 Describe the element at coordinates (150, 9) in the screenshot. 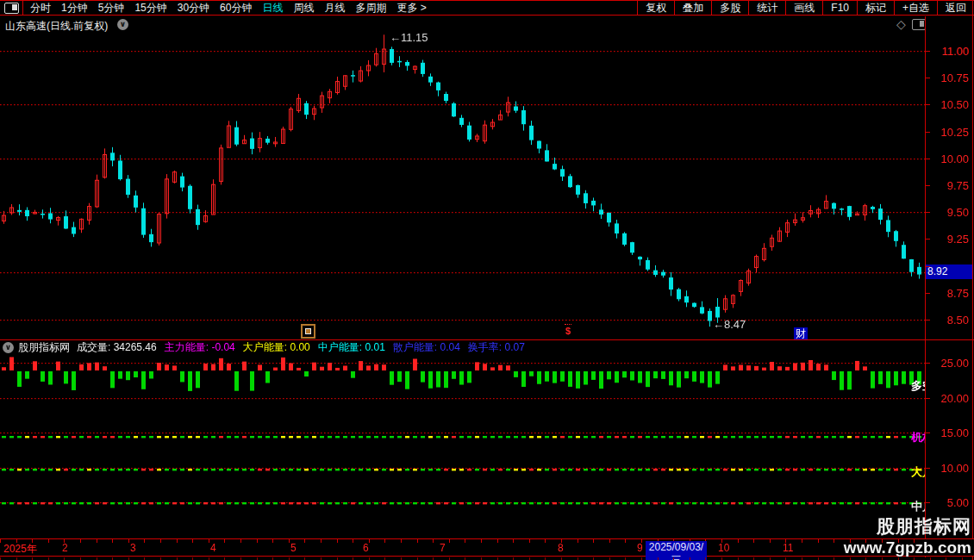

I see `period-tab-15分钟: 15分钟` at that location.